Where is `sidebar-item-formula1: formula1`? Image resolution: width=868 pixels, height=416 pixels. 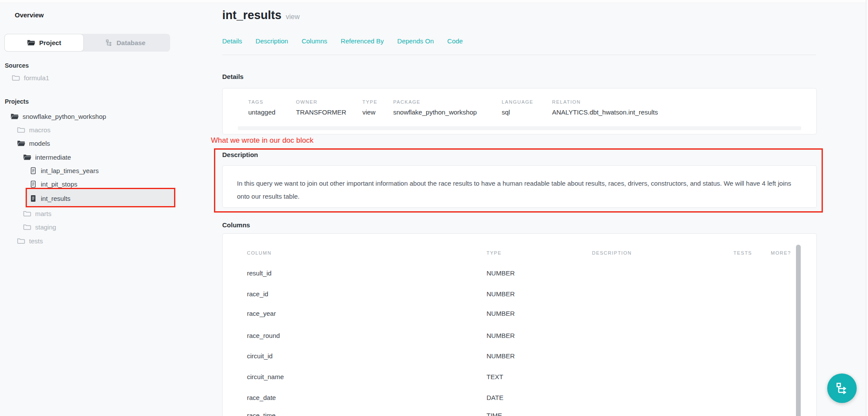 sidebar-item-formula1: formula1 is located at coordinates (30, 78).